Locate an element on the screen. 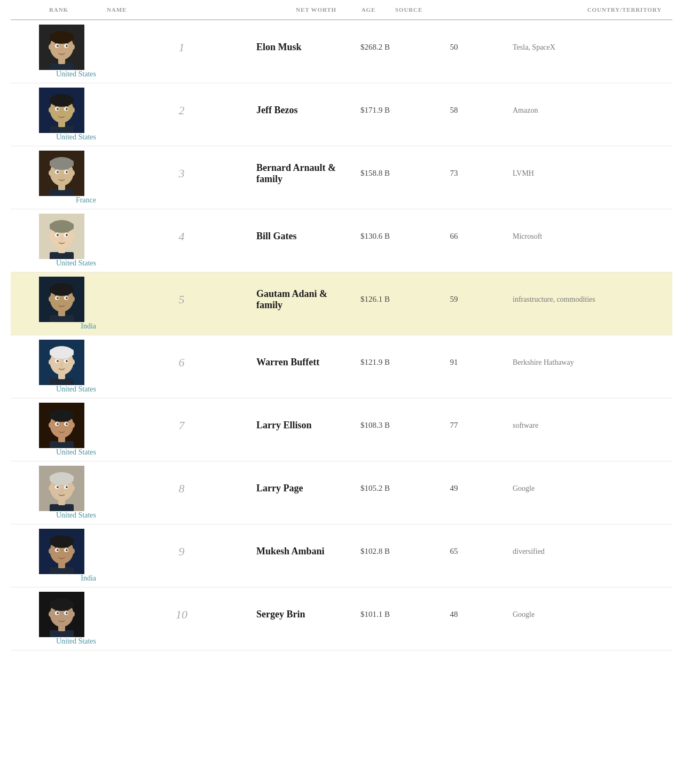 The width and height of the screenshot is (683, 784). person-name: Warren Buffett is located at coordinates (299, 362).